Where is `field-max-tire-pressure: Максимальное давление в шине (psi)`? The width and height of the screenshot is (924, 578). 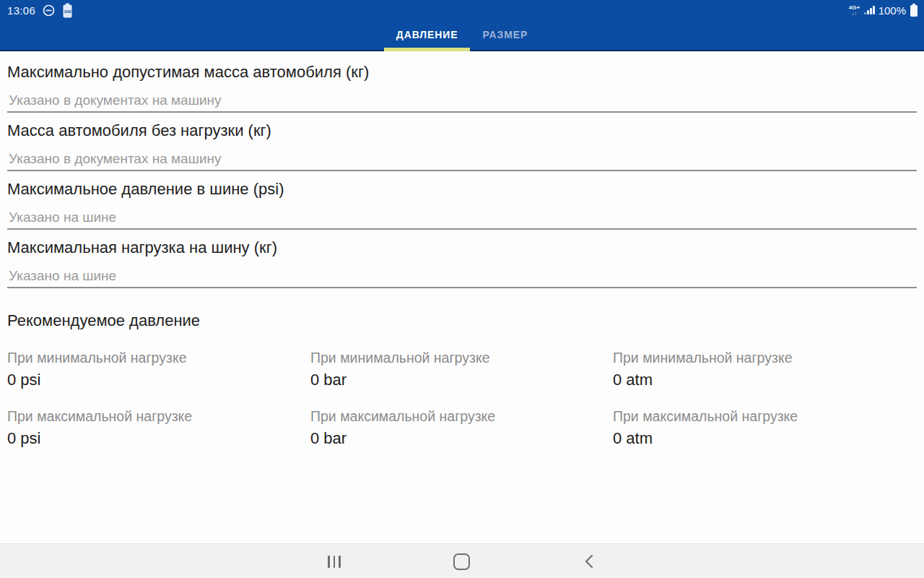 field-max-tire-pressure: Максимальное давление в шине (psi) is located at coordinates (462, 205).